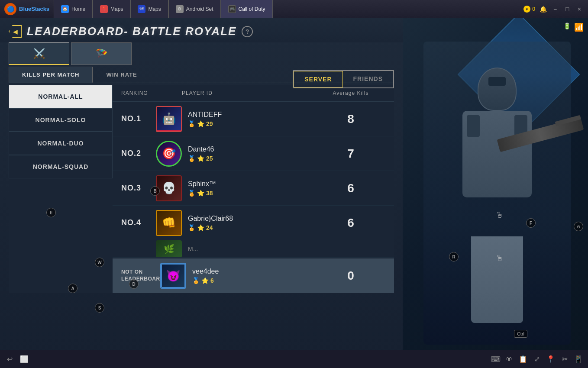  I want to click on mode-tab-parachute: 🪂, so click(101, 54).